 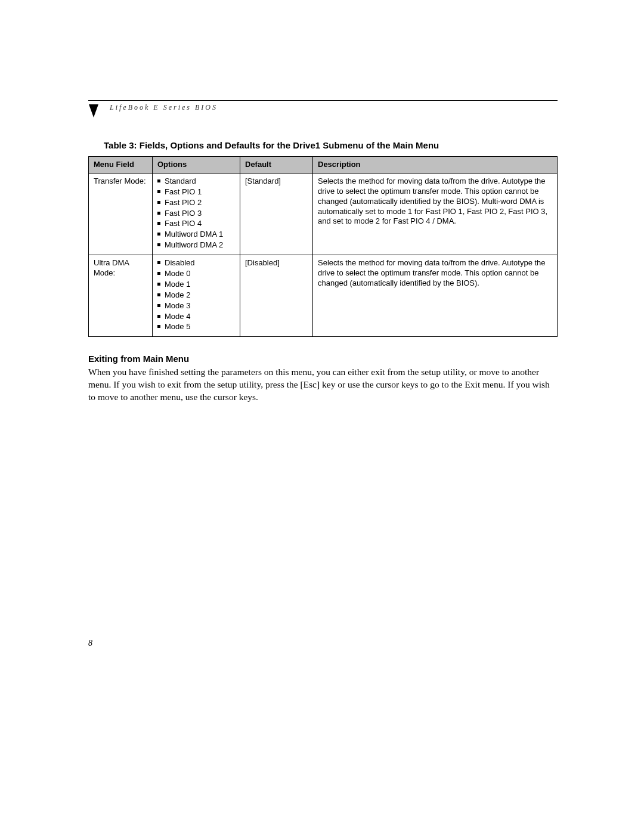 I want to click on list-item: Mode 4, so click(x=196, y=317).